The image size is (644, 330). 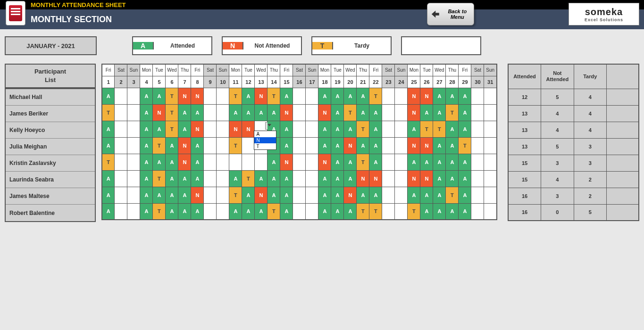 What do you see at coordinates (451, 14) in the screenshot?
I see `back-to-menu-button: Back to Menu` at bounding box center [451, 14].